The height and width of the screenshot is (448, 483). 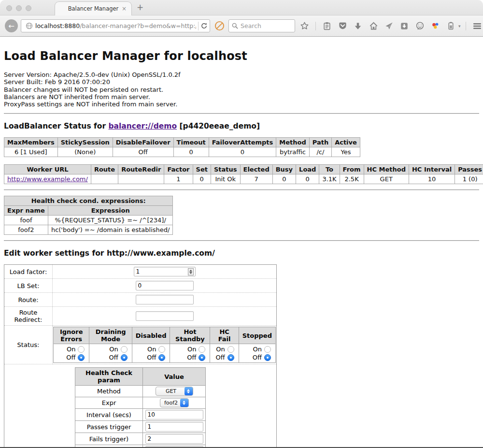 What do you see at coordinates (164, 345) in the screenshot?
I see `status-table: Ignore Errors Draining Mode Disabled Hot…` at bounding box center [164, 345].